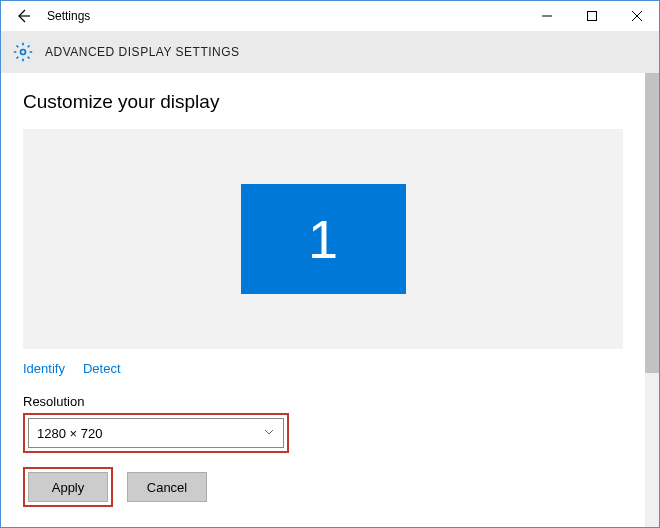 This screenshot has height=528, width=660. What do you see at coordinates (68, 487) in the screenshot?
I see `apply-highlight: Apply` at bounding box center [68, 487].